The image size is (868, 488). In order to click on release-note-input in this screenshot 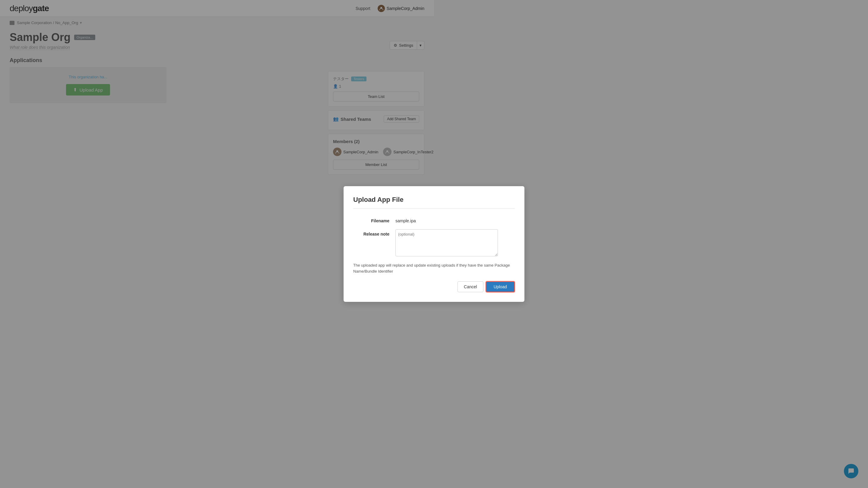, I will do `click(415, 236)`.